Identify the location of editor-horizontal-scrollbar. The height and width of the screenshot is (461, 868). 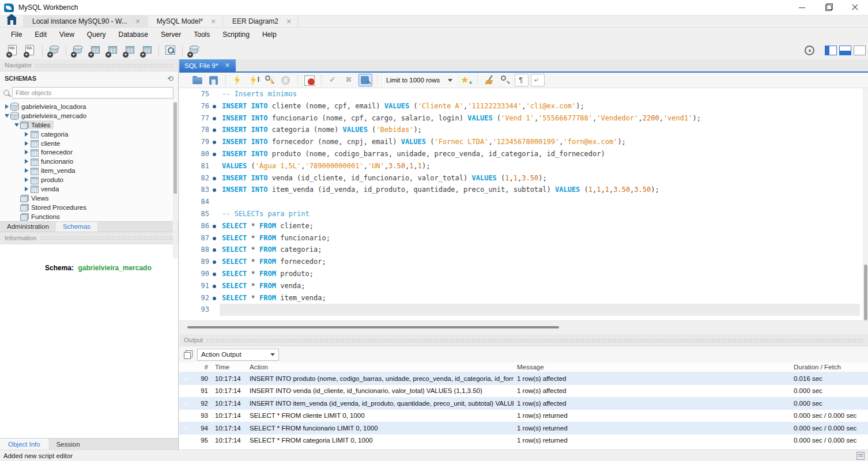
(523, 327).